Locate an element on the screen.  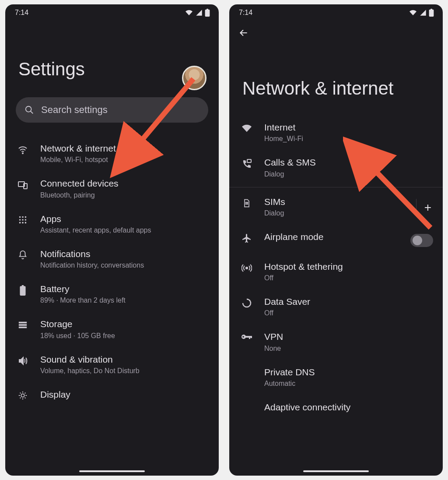
back-button is located at coordinates (336, 29).